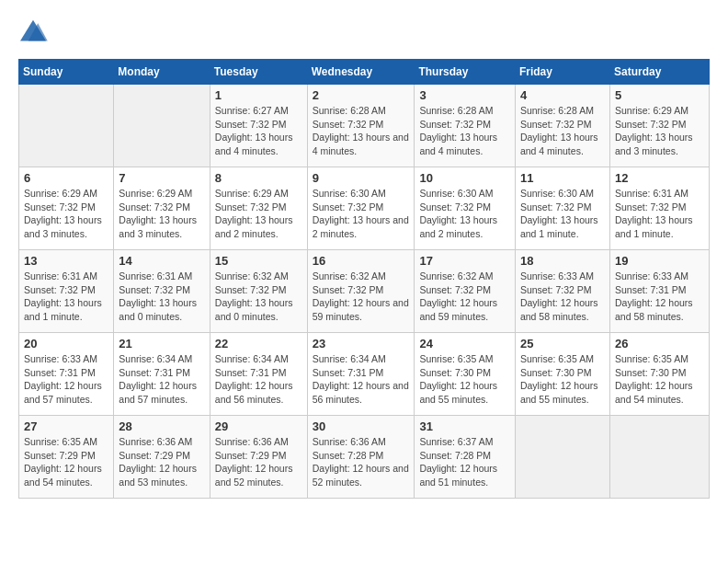  Describe the element at coordinates (162, 374) in the screenshot. I see `calendar-cell: 21Sunrise: 6:34 AM Sunset: 7:31 PM Dayli…` at that location.